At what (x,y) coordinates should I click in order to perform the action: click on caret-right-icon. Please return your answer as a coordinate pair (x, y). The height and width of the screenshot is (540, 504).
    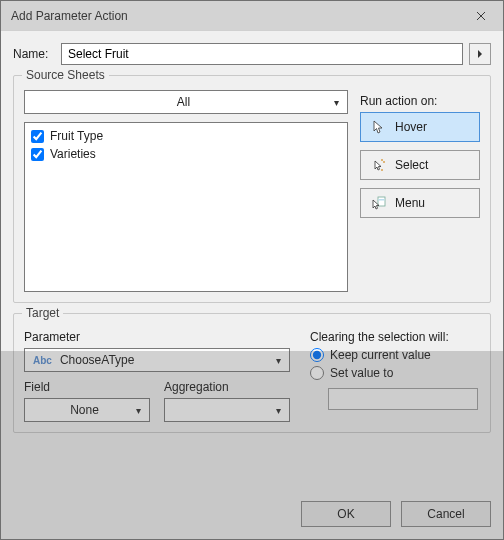
    Looking at the image, I should click on (480, 54).